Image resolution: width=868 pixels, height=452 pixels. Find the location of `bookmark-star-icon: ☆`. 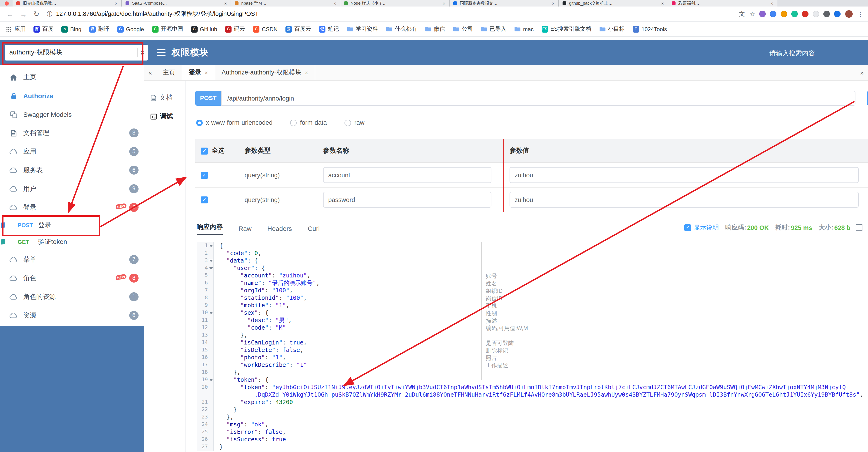

bookmark-star-icon: ☆ is located at coordinates (752, 14).